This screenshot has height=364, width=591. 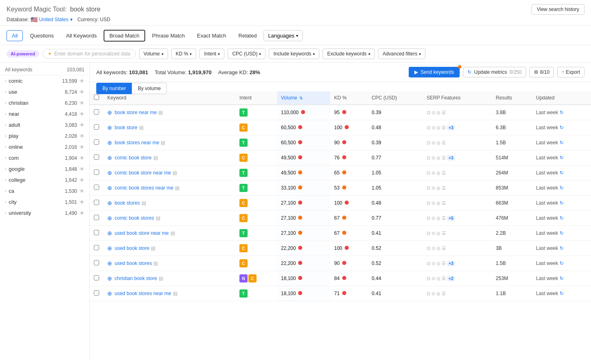 I want to click on sidebar-item: › play 2,028 👁, so click(x=45, y=136).